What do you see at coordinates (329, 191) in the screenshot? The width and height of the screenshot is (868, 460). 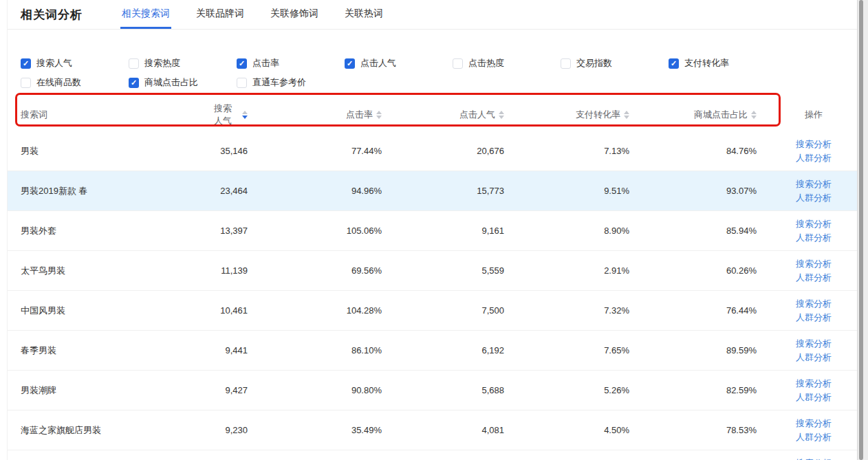 I see `ctr-cell: 94.96%` at bounding box center [329, 191].